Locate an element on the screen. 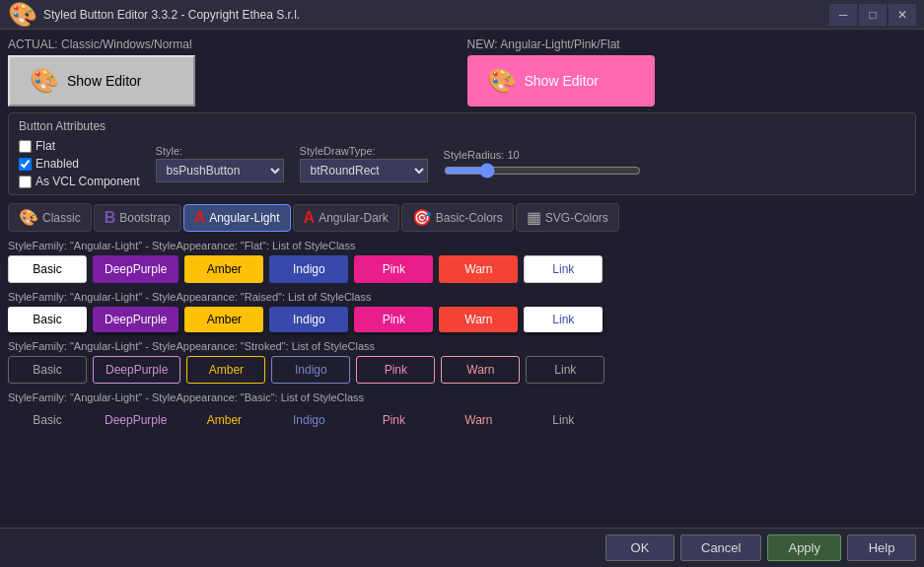  basic-warn-button: Warn is located at coordinates (478, 420).